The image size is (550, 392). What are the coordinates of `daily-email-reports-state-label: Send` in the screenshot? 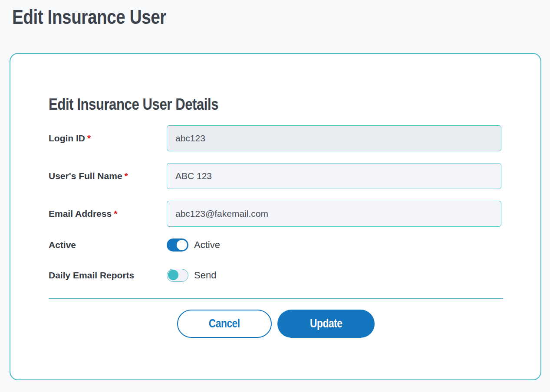 It's located at (205, 275).